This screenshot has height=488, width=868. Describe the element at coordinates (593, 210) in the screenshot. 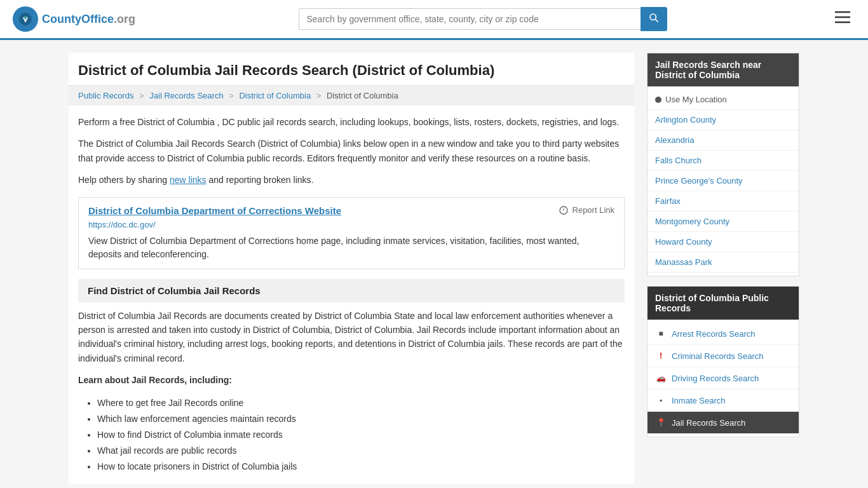

I see `report-link-label: Report Link` at that location.